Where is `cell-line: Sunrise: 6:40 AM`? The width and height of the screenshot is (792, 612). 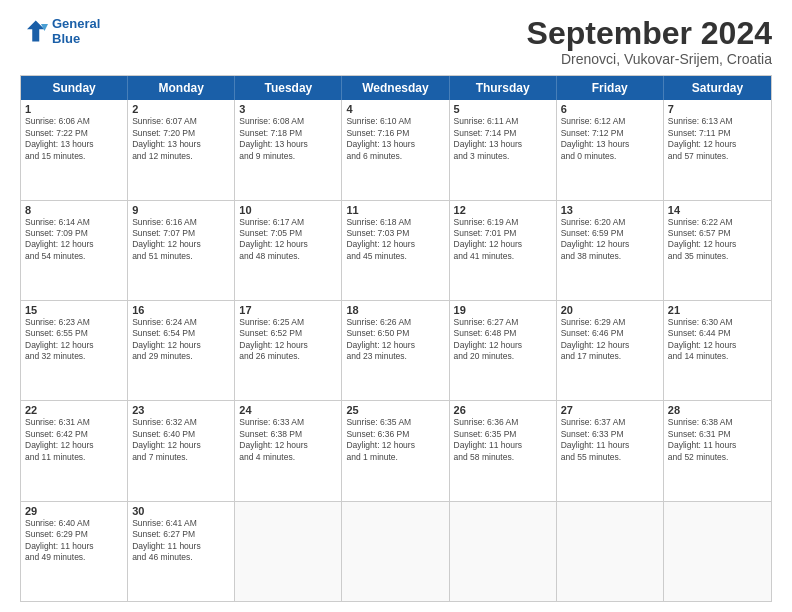
cell-line: Sunrise: 6:40 AM is located at coordinates (74, 524).